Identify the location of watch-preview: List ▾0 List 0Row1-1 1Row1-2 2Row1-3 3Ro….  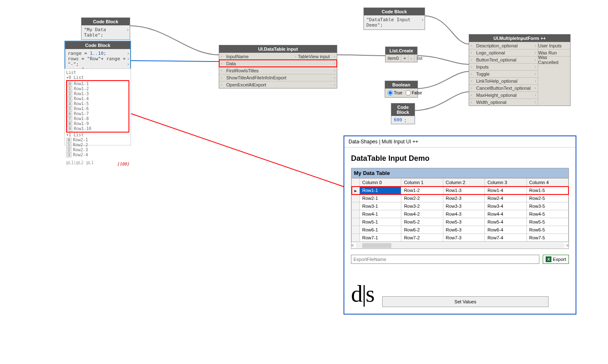
(98, 107).